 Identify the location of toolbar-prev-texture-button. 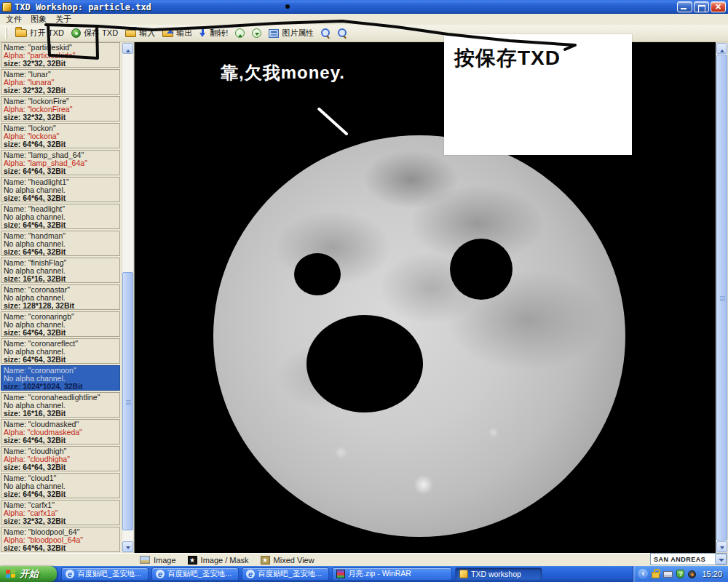
(240, 33).